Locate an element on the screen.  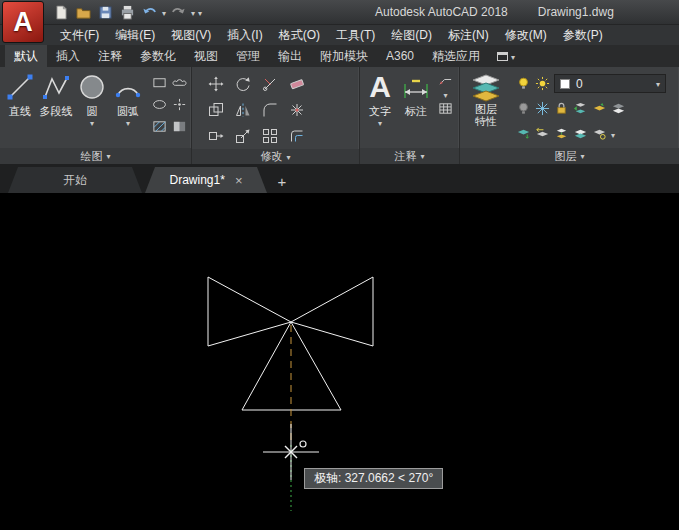
layer-walk-button is located at coordinates (524, 134).